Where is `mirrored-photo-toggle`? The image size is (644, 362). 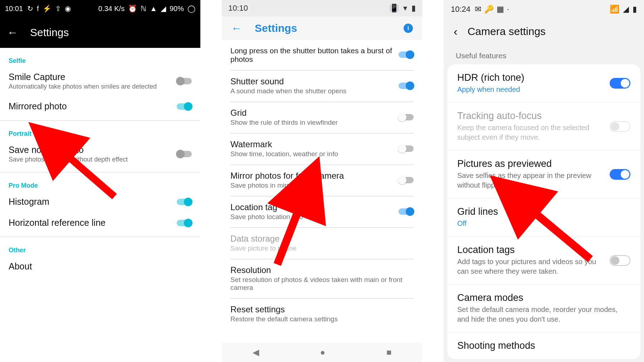
mirrored-photo-toggle is located at coordinates (184, 106).